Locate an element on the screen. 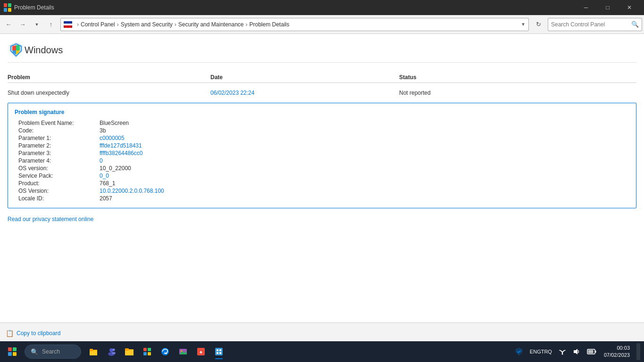 The height and width of the screenshot is (362, 644). breadcrumb-security-maintenance: Security and Maintenance is located at coordinates (211, 25).